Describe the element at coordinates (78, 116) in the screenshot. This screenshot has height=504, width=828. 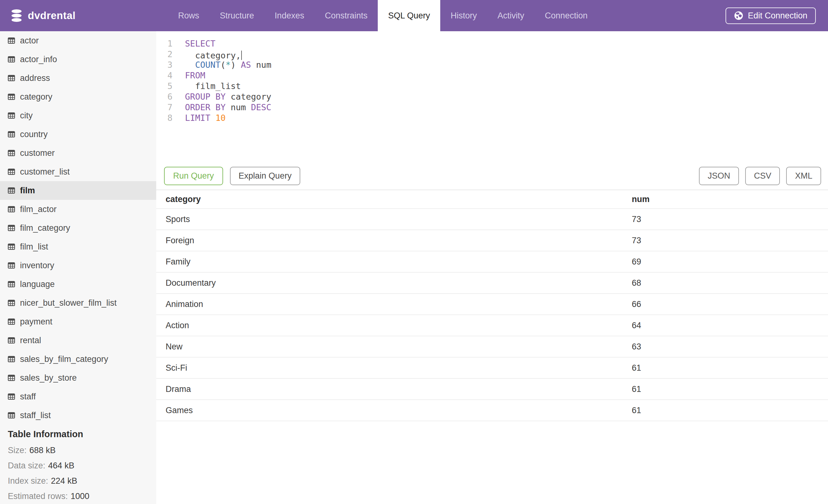
I see `sidebar-item-city: city` at that location.